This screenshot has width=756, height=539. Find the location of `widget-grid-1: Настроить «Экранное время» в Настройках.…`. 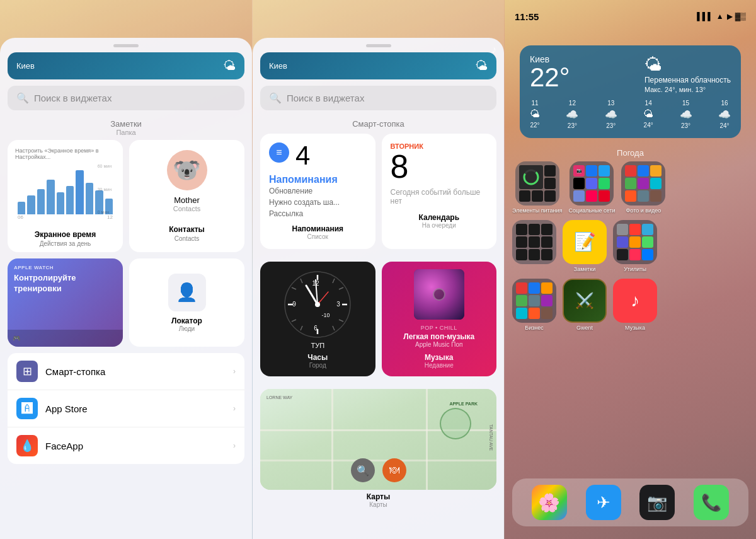

widget-grid-1: Настроить «Экранное время» в Настройках.… is located at coordinates (126, 196).